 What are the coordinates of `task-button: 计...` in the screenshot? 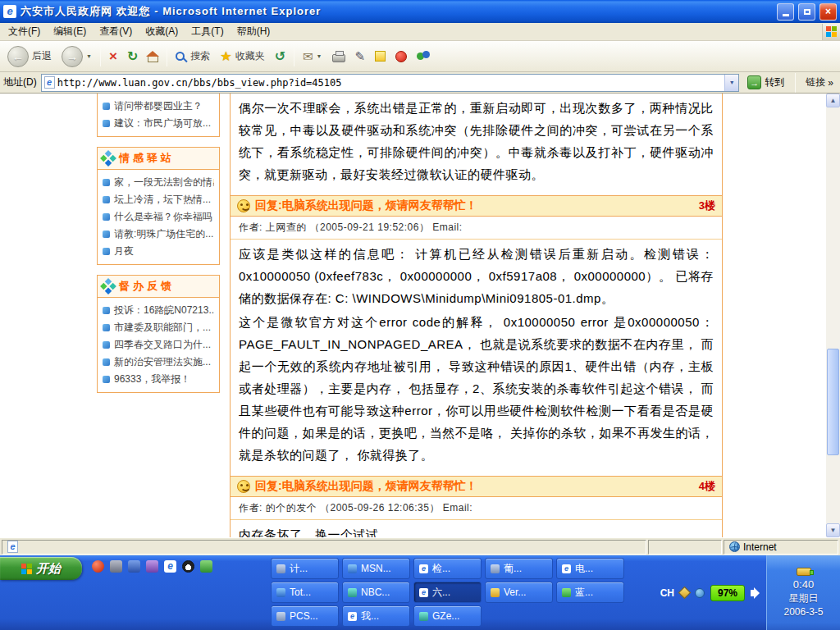 It's located at (305, 568).